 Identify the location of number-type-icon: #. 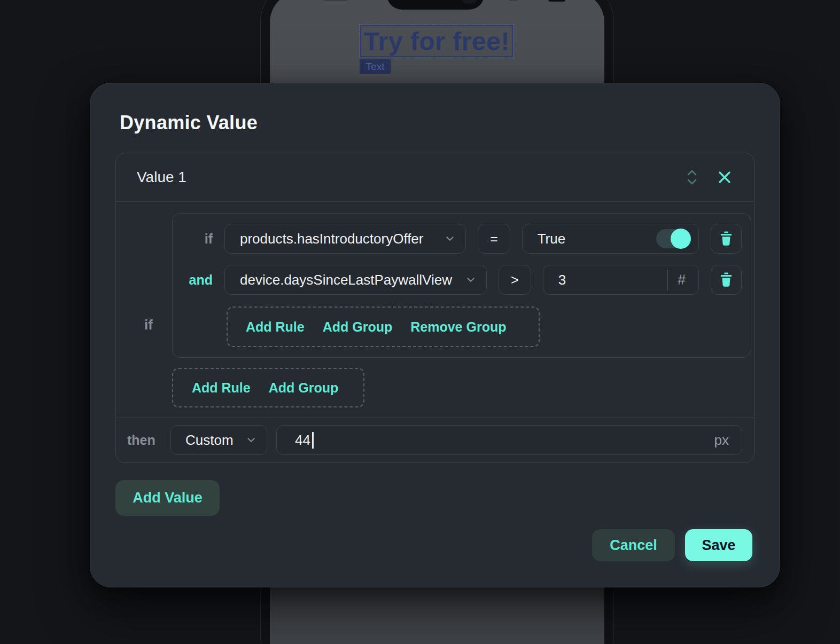
(682, 280).